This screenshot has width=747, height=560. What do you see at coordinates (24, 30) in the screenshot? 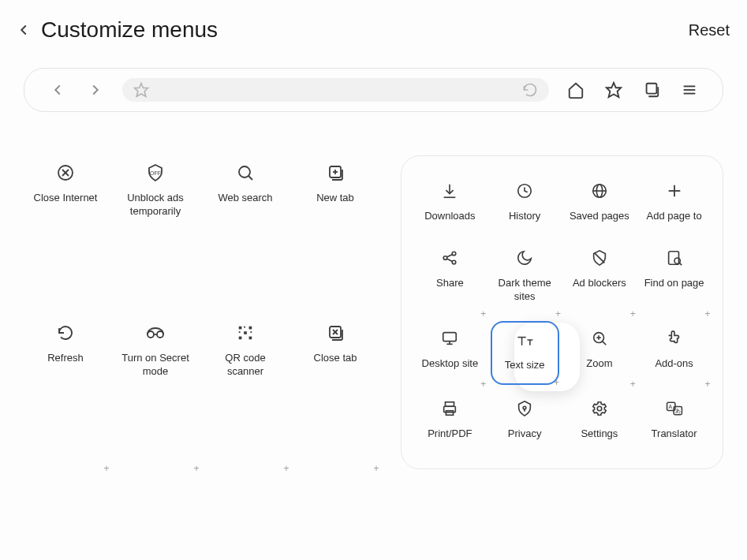
I see `back-button` at bounding box center [24, 30].